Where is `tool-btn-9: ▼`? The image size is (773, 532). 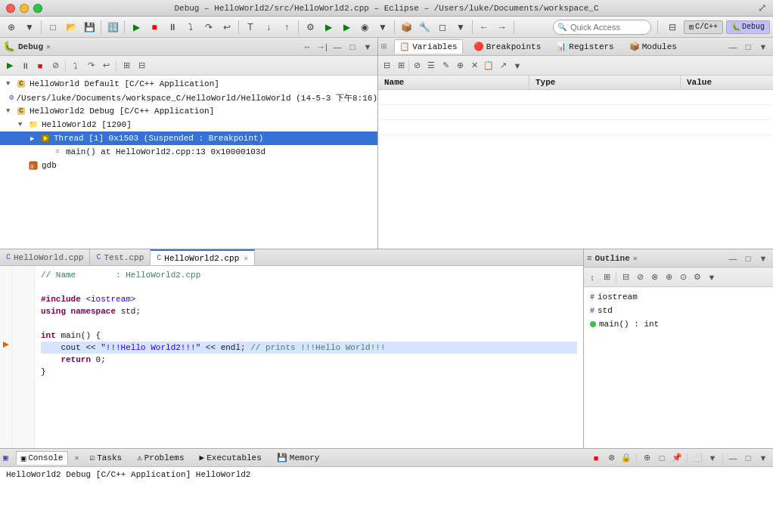 tool-btn-9: ▼ is located at coordinates (461, 27).